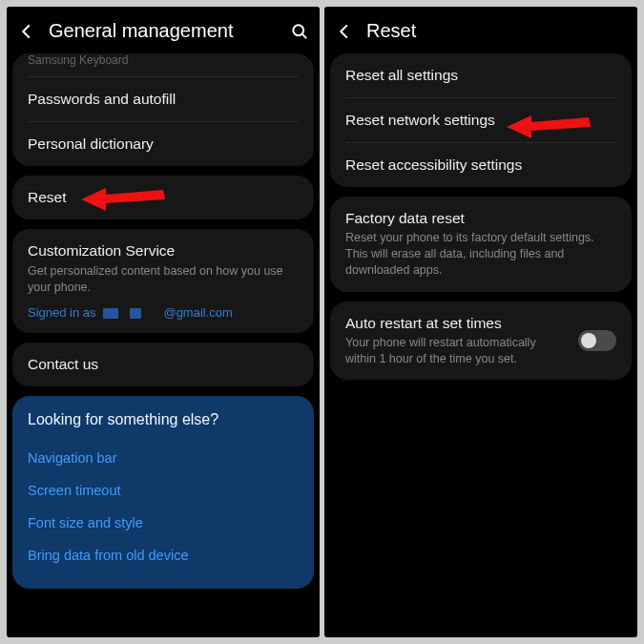  Describe the element at coordinates (163, 110) in the screenshot. I see `settings-group-keyboard: Samsung Keyboard Passwords and autofill …` at that location.